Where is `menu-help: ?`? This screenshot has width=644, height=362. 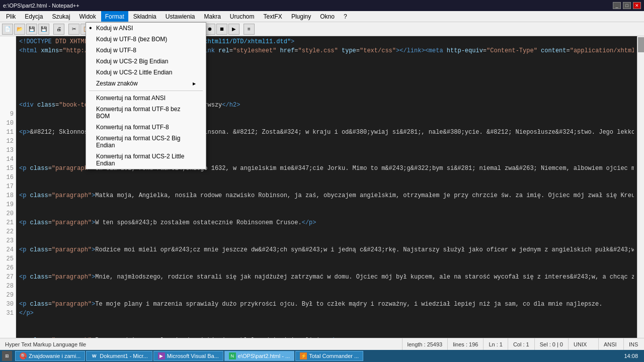 menu-help: ? is located at coordinates (345, 16).